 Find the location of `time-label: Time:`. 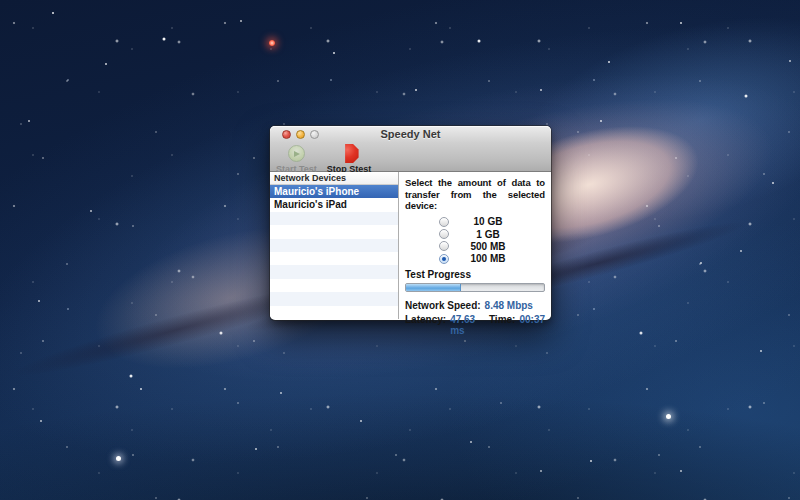

time-label: Time: is located at coordinates (502, 320).